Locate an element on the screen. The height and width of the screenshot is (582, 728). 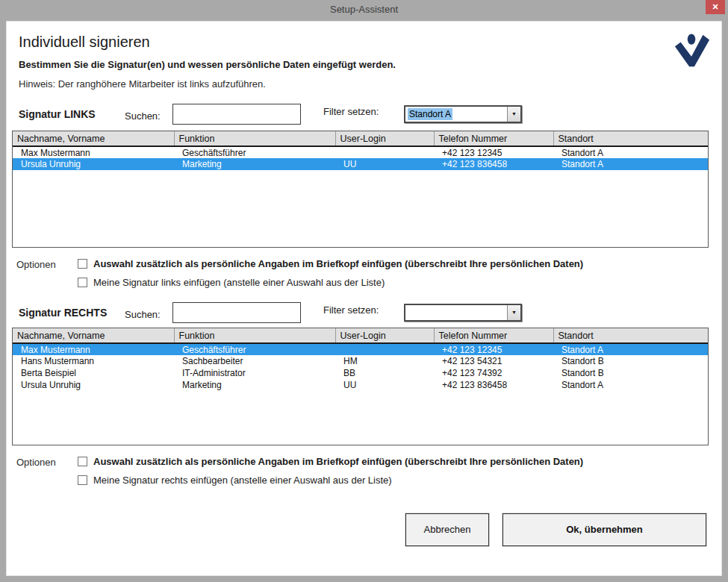
checkbox-meine-signatur-links is located at coordinates (82, 282).